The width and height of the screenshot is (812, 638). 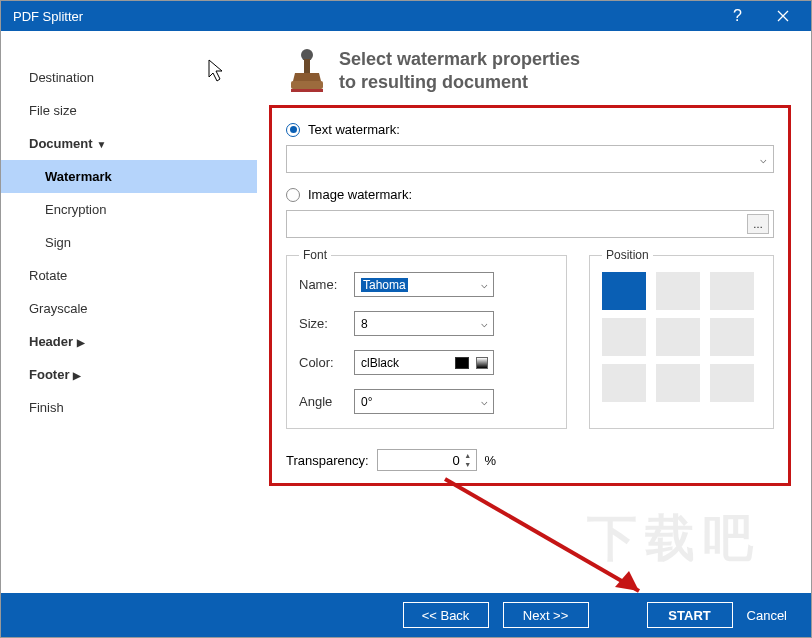 What do you see at coordinates (364, 16) in the screenshot?
I see `window-title: PDF Splitter` at bounding box center [364, 16].